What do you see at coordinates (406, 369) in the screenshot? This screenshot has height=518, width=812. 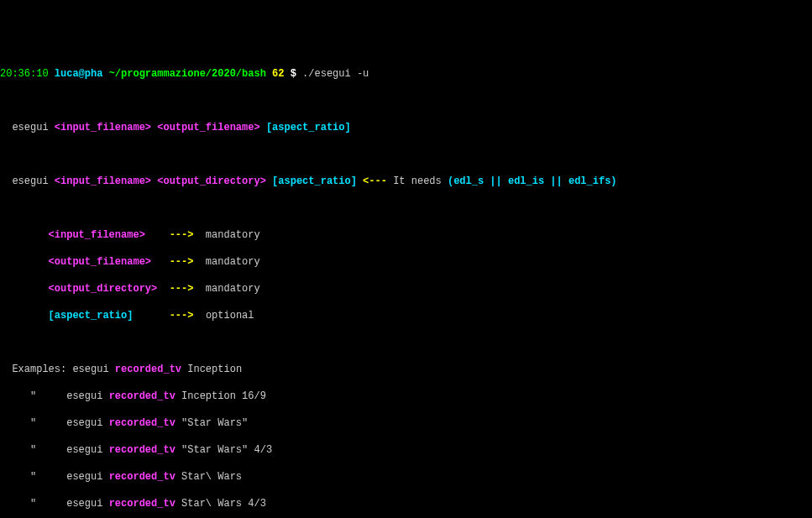 I see `example-line: Examples: esegui recorded_tv Inception` at bounding box center [406, 369].